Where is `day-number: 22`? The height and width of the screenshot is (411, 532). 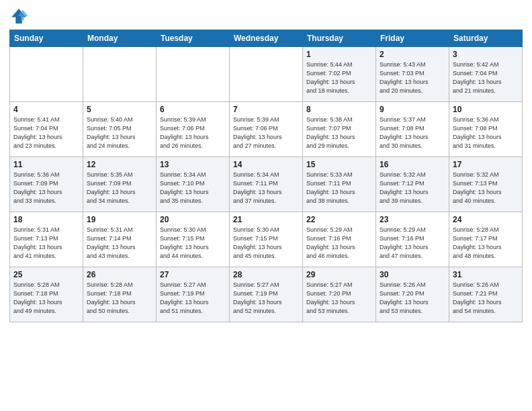
day-number: 22 is located at coordinates (339, 220).